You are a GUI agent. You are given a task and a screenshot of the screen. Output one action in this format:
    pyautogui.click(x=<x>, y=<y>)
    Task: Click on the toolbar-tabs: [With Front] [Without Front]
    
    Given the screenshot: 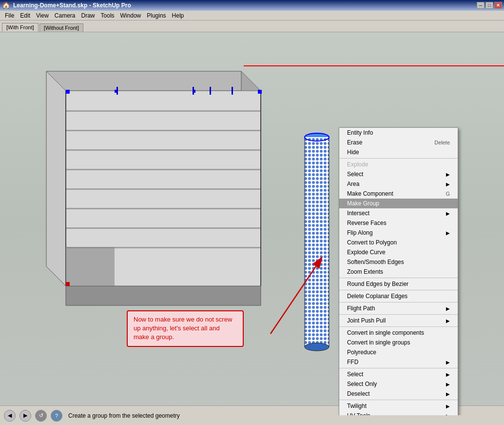 What is the action you would take?
    pyautogui.click(x=252, y=26)
    